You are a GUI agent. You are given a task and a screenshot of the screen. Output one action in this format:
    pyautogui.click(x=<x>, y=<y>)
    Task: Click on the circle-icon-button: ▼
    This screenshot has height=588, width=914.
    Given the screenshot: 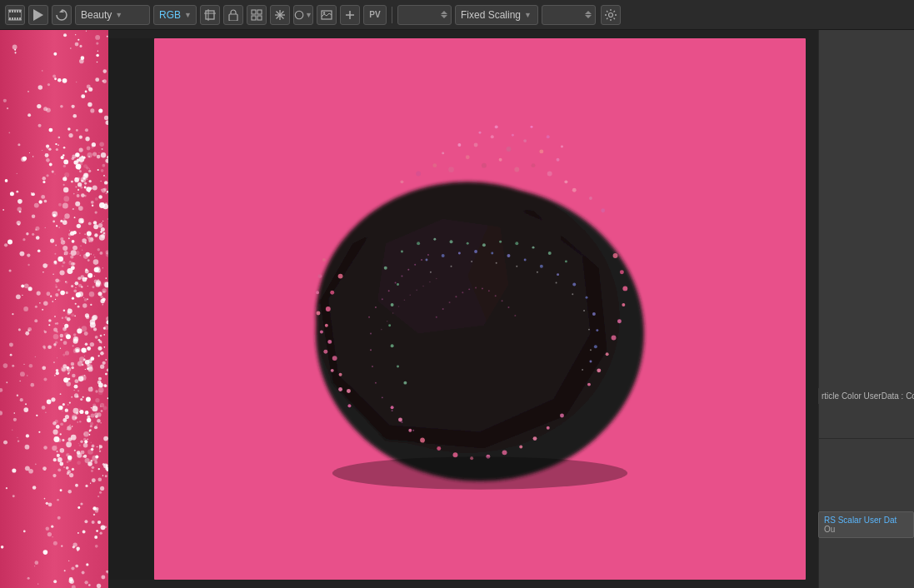 What is the action you would take?
    pyautogui.click(x=303, y=15)
    